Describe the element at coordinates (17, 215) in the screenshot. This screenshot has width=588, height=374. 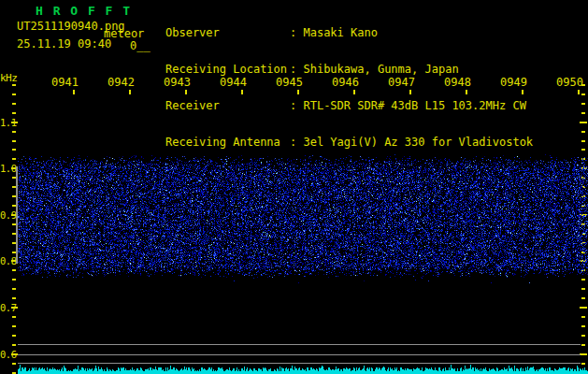
I see `calibration-vline` at that location.